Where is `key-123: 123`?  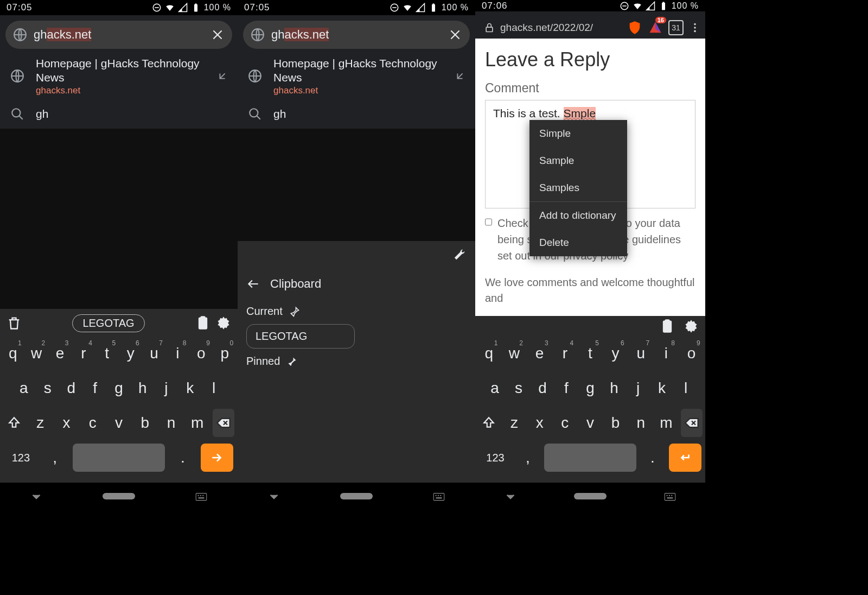 key-123: 123 is located at coordinates (21, 458).